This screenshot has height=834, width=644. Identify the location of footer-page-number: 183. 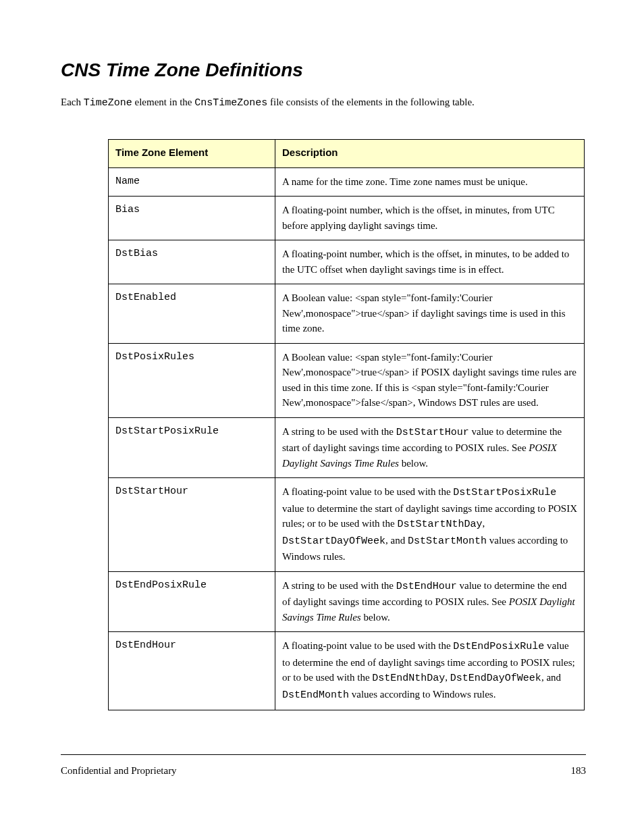
(579, 771).